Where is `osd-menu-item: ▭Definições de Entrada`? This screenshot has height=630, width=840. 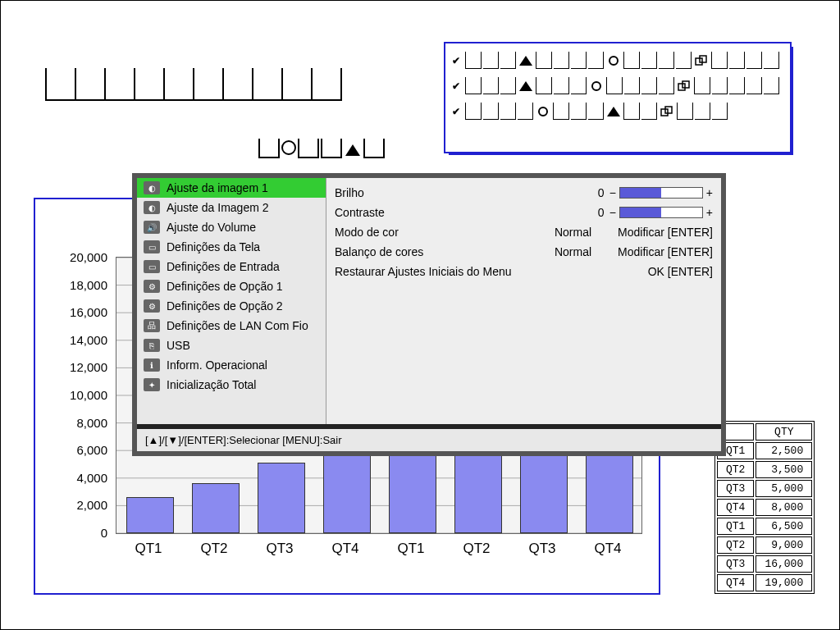
osd-menu-item: ▭Definições de Entrada is located at coordinates (231, 267).